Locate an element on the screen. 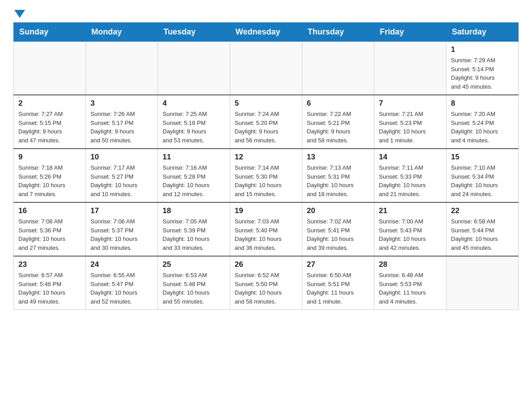 Image resolution: width=532 pixels, height=411 pixels. day-info: Sunrise: 7:08 AM Sunset: 5:36 PM Dayligh… is located at coordinates (50, 235).